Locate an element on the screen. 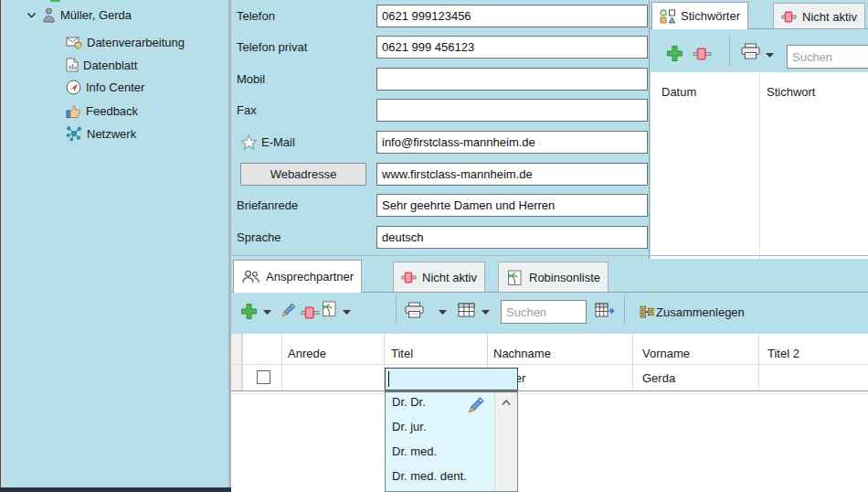 This screenshot has height=492, width=868. robinson-button is located at coordinates (329, 309).